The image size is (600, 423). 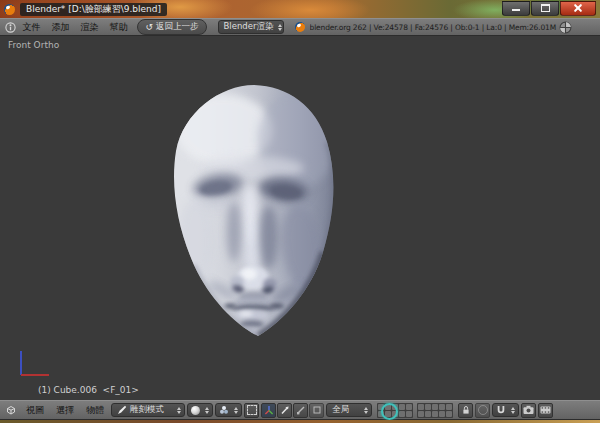 What do you see at coordinates (284, 410) in the screenshot?
I see `rotate-manipulator-button` at bounding box center [284, 410].